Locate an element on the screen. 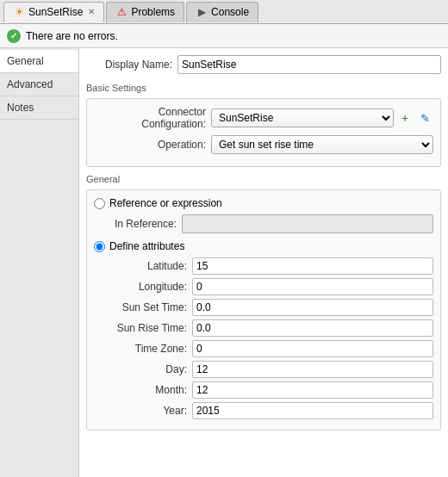 The height and width of the screenshot is (477, 448). add-connector-button: + is located at coordinates (405, 118).